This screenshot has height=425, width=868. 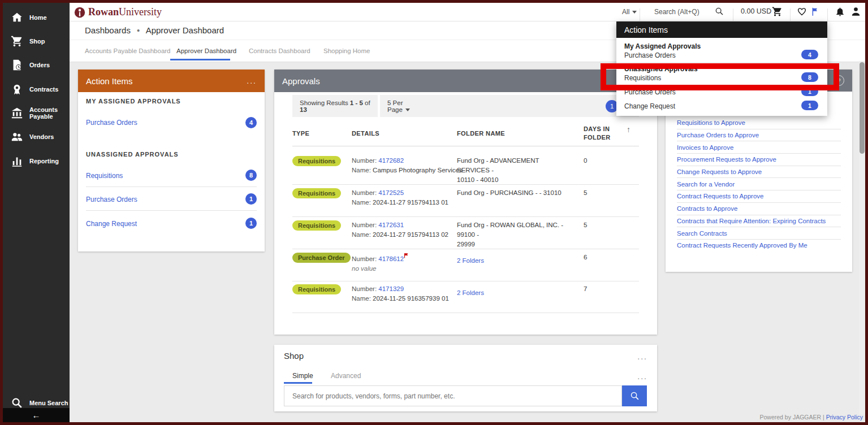 I want to click on privacy-policy-link: Privacy Policy, so click(x=845, y=417).